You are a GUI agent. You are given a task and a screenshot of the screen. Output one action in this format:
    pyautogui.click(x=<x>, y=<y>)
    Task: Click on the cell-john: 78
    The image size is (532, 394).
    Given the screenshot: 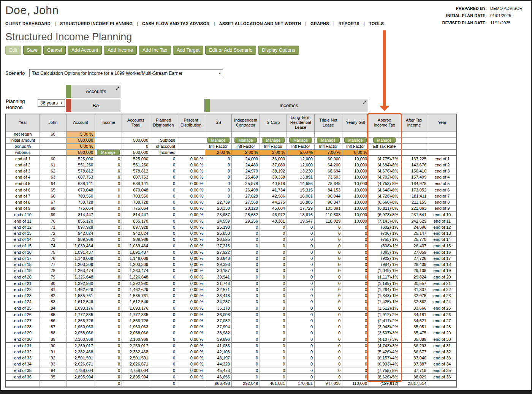 What is the action you would take?
    pyautogui.click(x=53, y=271)
    